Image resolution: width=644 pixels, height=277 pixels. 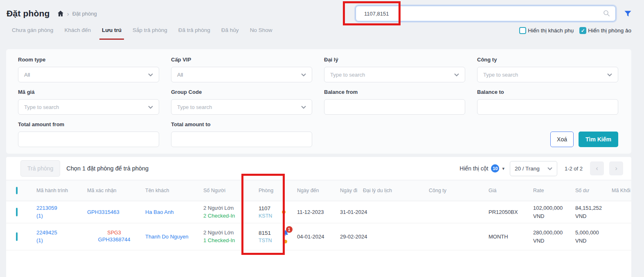 What do you see at coordinates (583, 30) in the screenshot?
I see `show-virtual-rooms-checkbox` at bounding box center [583, 30].